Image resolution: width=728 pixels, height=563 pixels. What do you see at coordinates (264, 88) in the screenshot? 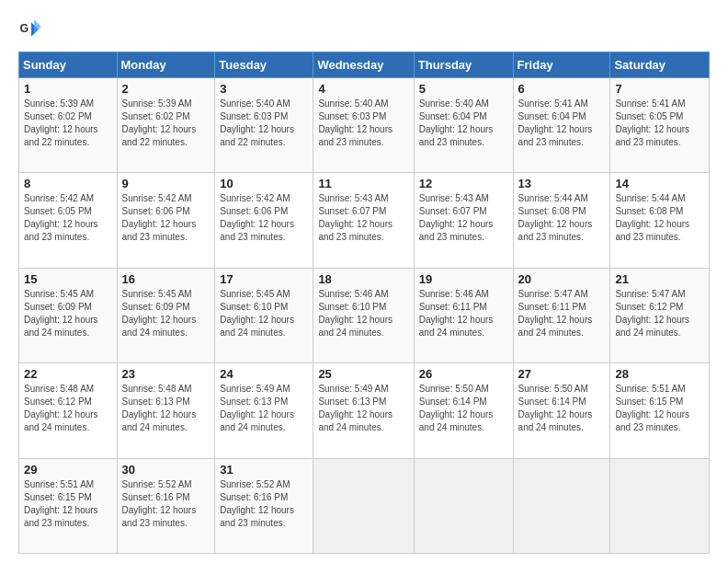
I see `day-number: 3` at bounding box center [264, 88].